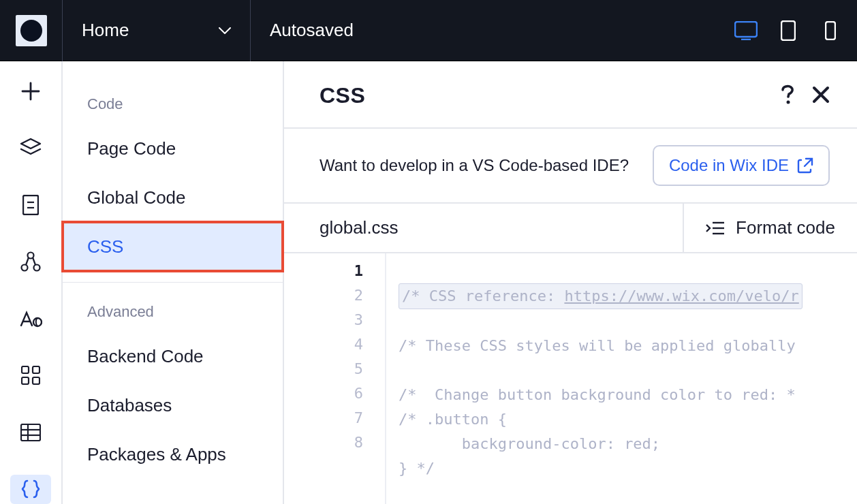 The width and height of the screenshot is (857, 504). Describe the element at coordinates (31, 490) in the screenshot. I see `code-panel-button` at that location.